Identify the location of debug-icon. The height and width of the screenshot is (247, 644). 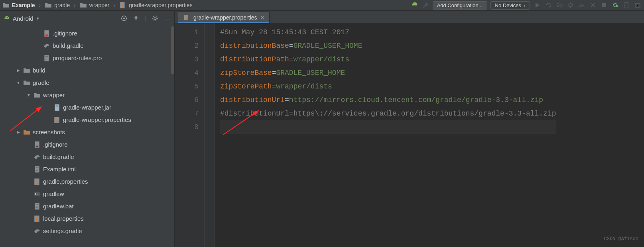
(571, 5).